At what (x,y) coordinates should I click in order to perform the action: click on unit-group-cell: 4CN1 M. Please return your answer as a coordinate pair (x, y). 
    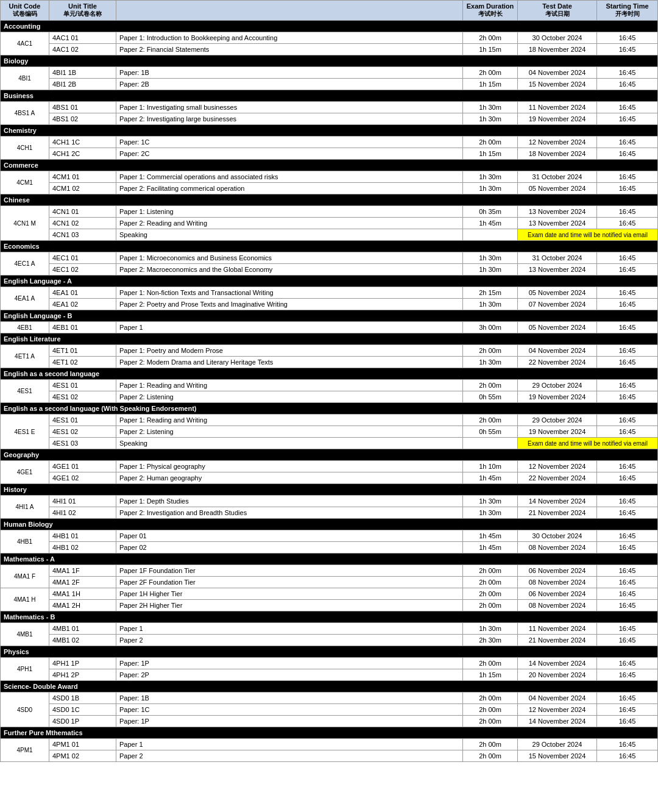
    Looking at the image, I should click on (25, 223).